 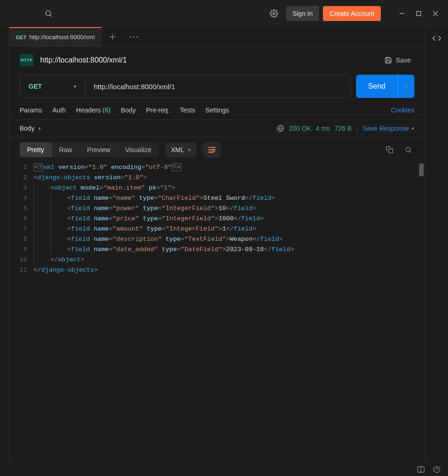 What do you see at coordinates (148, 219) in the screenshot?
I see `code-content: <field name="price" type="IntegerField">…` at bounding box center [148, 219].